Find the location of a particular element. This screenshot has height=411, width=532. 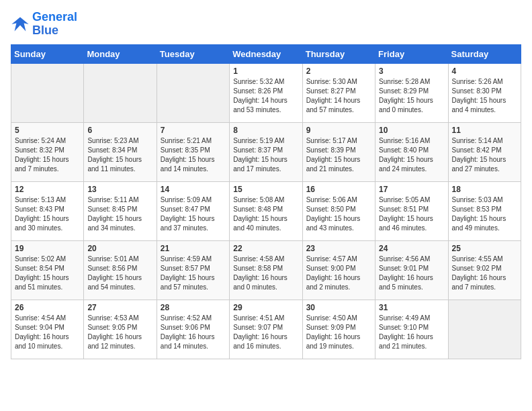

day-info: Sunrise: 5:05 AM Sunset: 8:51 PM Dayligh… is located at coordinates (411, 214).